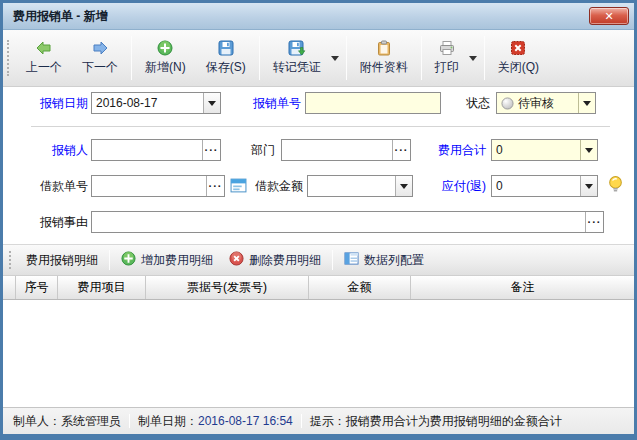 The image size is (637, 440). What do you see at coordinates (297, 68) in the screenshot?
I see `transfer-voucher-label: 转记凭证` at bounding box center [297, 68].